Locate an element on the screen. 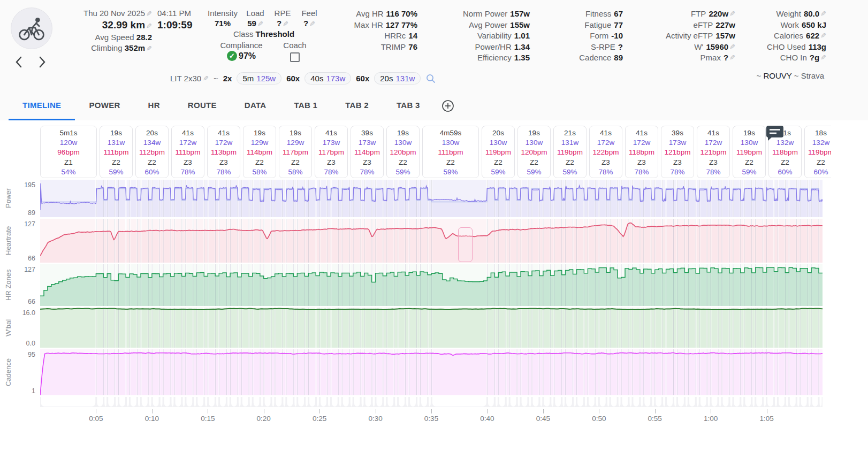 Image resolution: width=868 pixels, height=460 pixels. interval-card: 5m1s120w96bpmZ154% is located at coordinates (68, 152).